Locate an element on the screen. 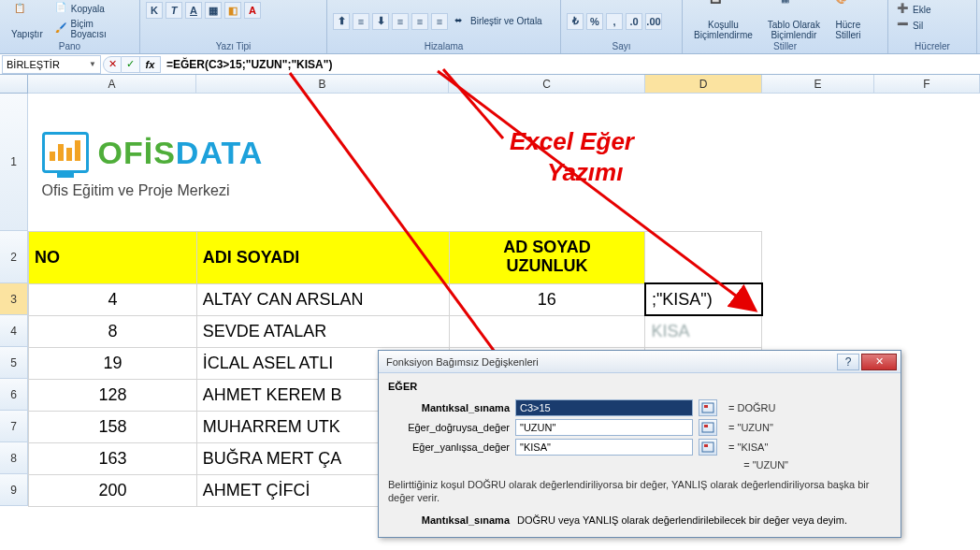 This screenshot has height=550, width=980. italic-button: T is located at coordinates (174, 10).